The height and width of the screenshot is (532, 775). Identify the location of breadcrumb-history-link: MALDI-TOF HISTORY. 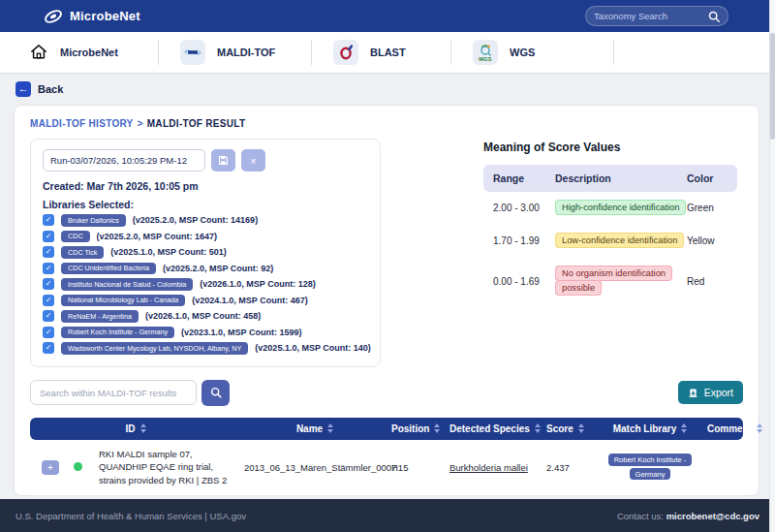
(81, 124).